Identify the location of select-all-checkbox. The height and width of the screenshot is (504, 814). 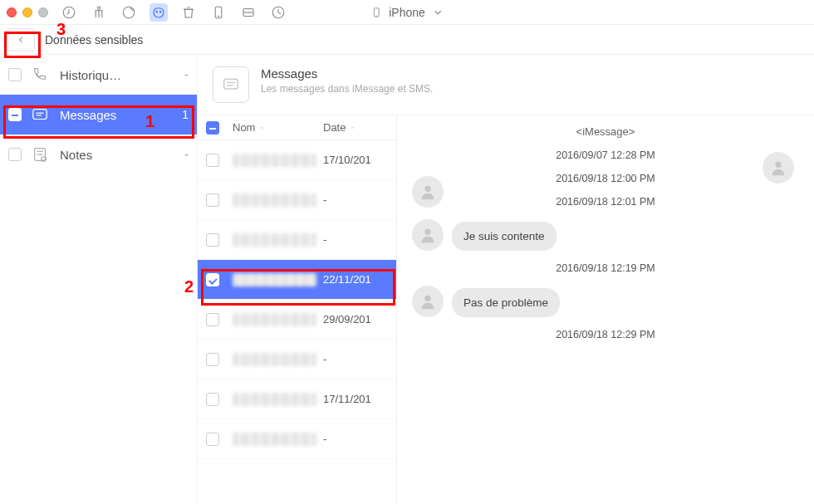
(213, 128).